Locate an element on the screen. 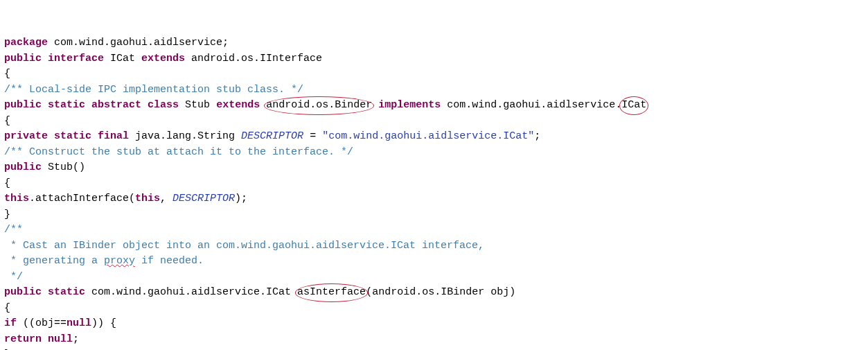 The width and height of the screenshot is (868, 350). keyword-class: class is located at coordinates (163, 105).